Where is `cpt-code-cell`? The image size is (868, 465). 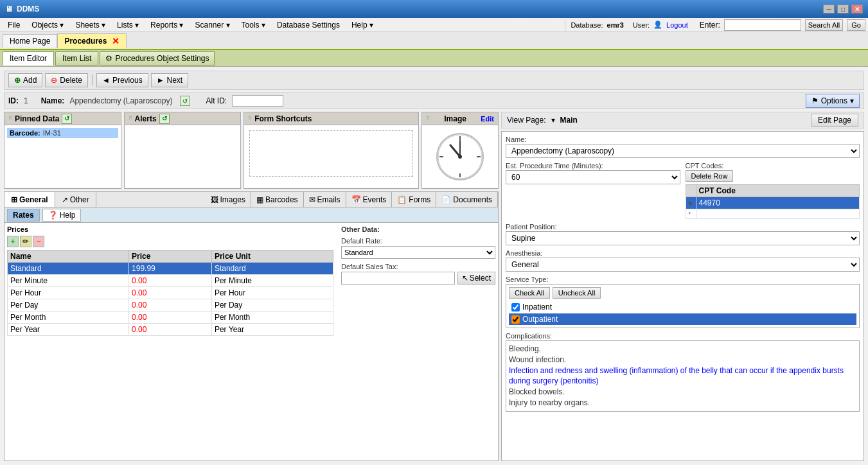 cpt-code-cell is located at coordinates (777, 215).